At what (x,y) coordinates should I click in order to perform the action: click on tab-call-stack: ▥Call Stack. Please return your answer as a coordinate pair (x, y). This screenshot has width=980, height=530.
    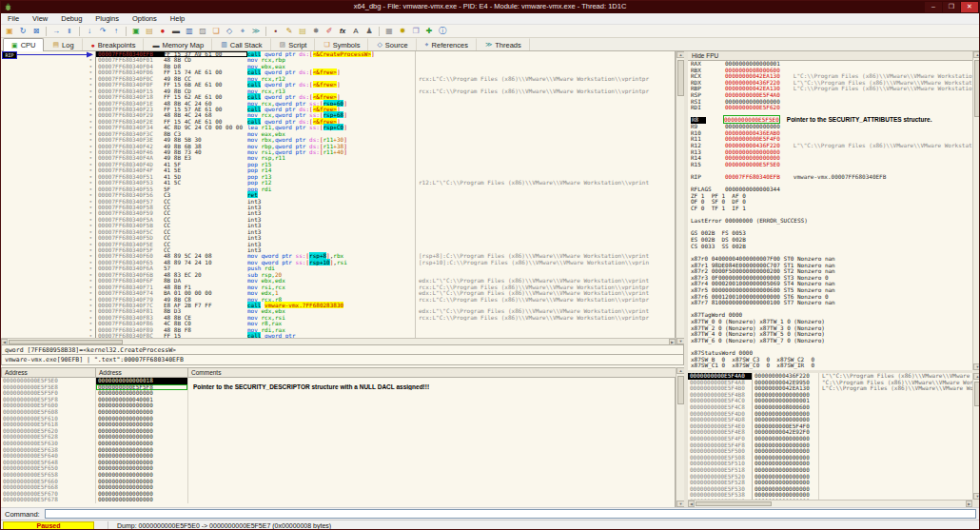
    Looking at the image, I should click on (242, 44).